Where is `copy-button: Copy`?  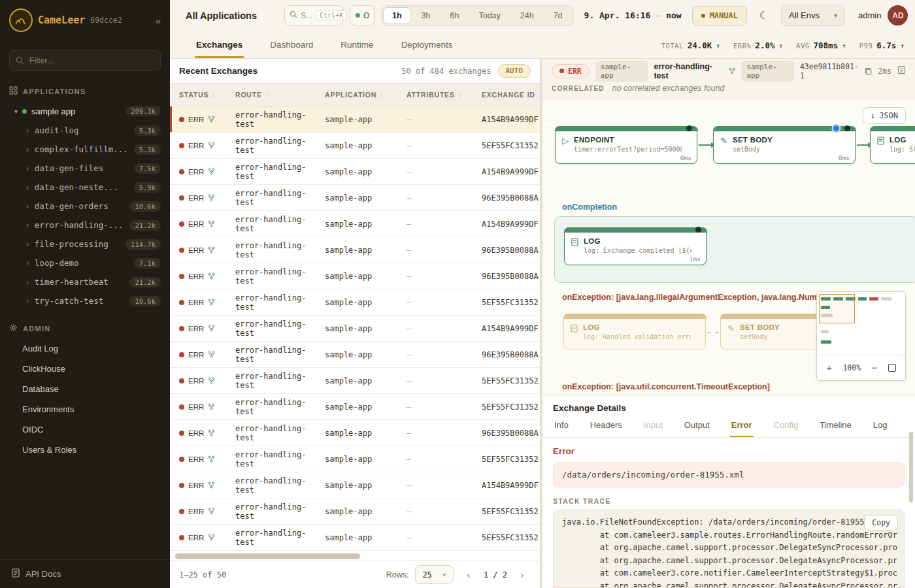 copy-button: Copy is located at coordinates (881, 523).